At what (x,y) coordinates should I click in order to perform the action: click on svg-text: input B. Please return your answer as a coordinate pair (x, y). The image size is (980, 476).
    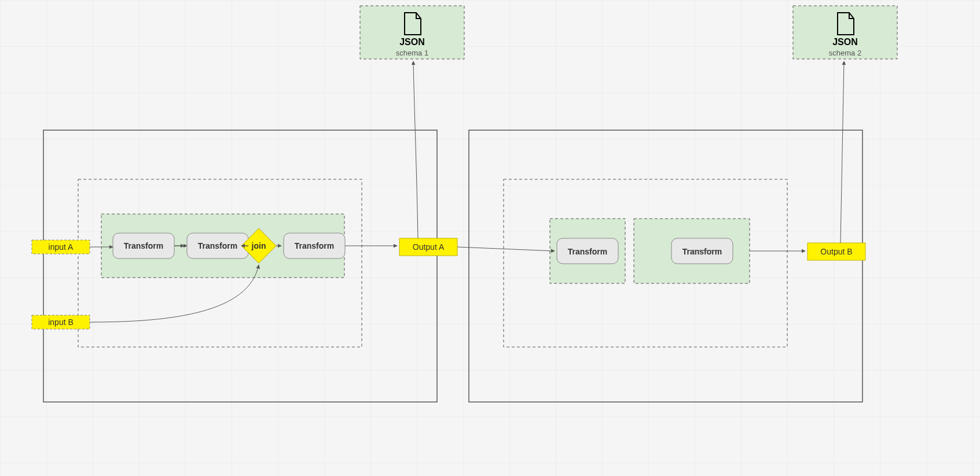
    Looking at the image, I should click on (61, 322).